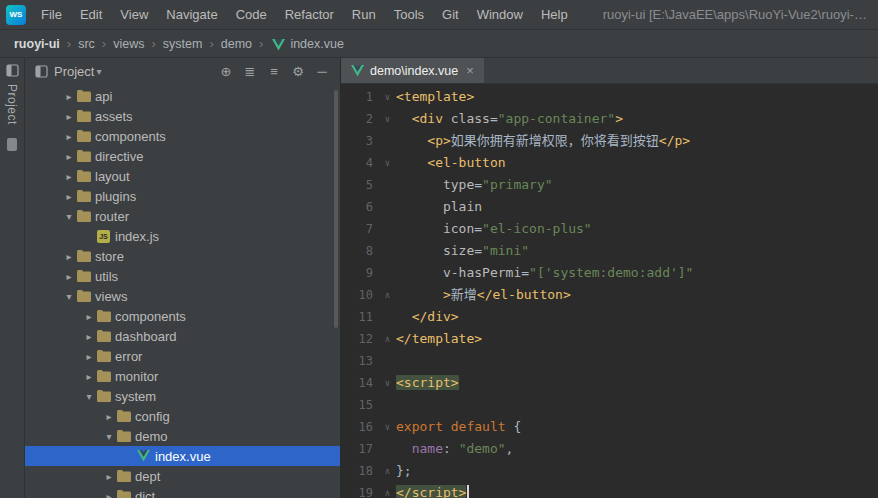 This screenshot has height=498, width=878. I want to click on tree-item-utils: ▸utils, so click(182, 276).